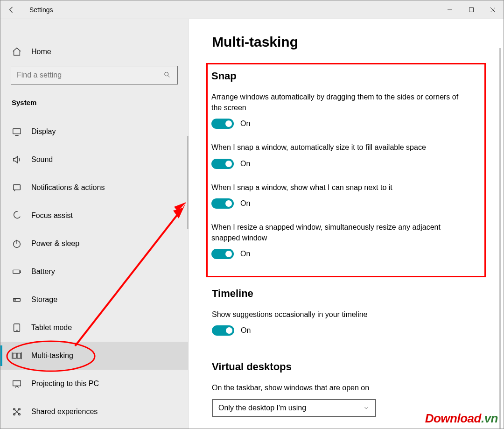 The image size is (504, 429). What do you see at coordinates (345, 76) in the screenshot?
I see `snap-heading: Snap` at bounding box center [345, 76].